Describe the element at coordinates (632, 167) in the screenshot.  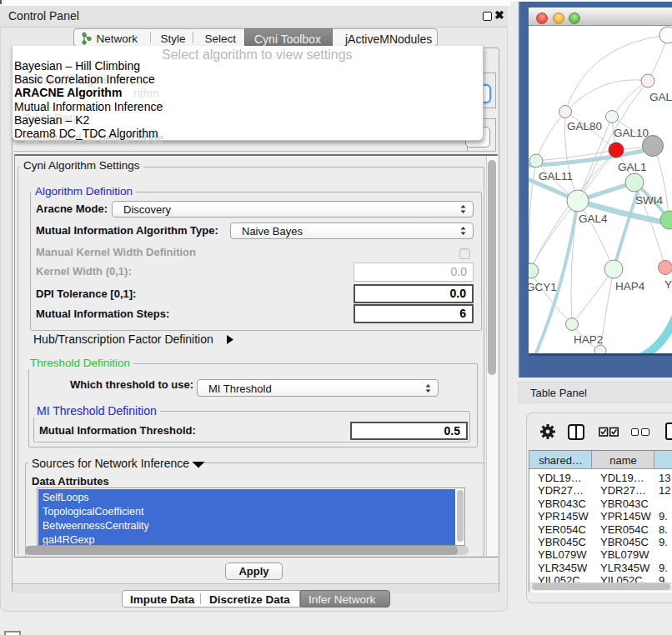
I see `svg-text: GAL1` at that location.